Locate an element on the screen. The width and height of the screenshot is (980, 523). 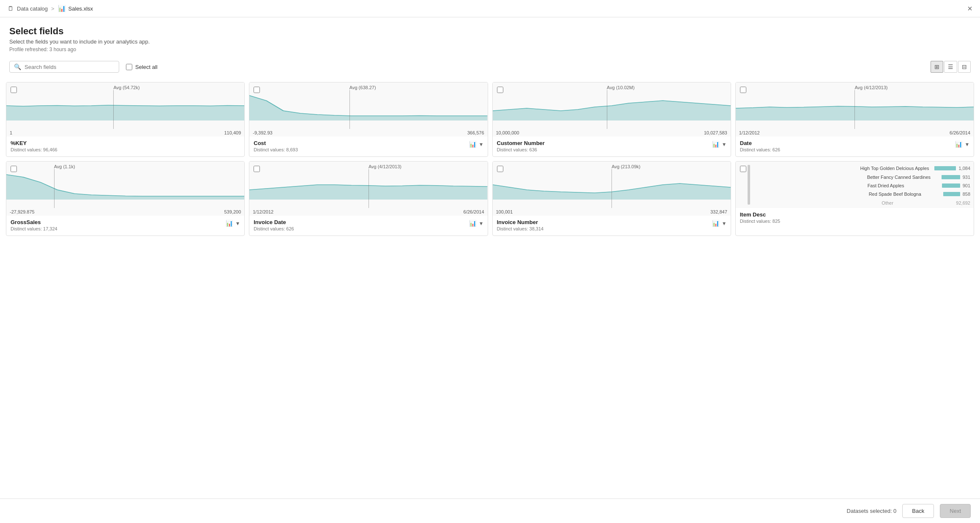
close-button: × is located at coordinates (970, 8).